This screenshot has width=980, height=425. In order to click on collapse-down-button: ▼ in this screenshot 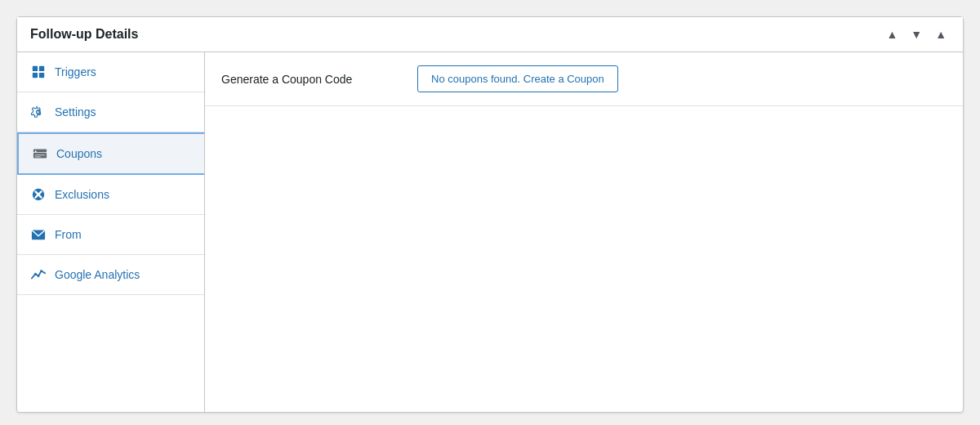, I will do `click(916, 34)`.